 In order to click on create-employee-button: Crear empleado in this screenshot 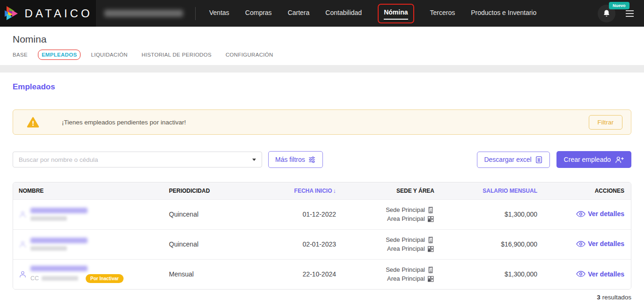, I will do `click(594, 160)`.